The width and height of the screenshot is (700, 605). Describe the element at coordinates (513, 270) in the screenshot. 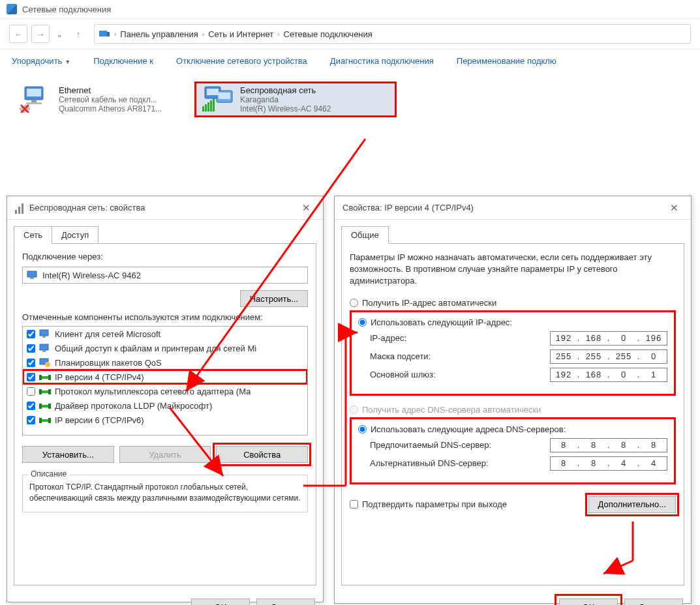

I see `ipv4-intro: Параметры IP можно назначать автоматичес…` at that location.